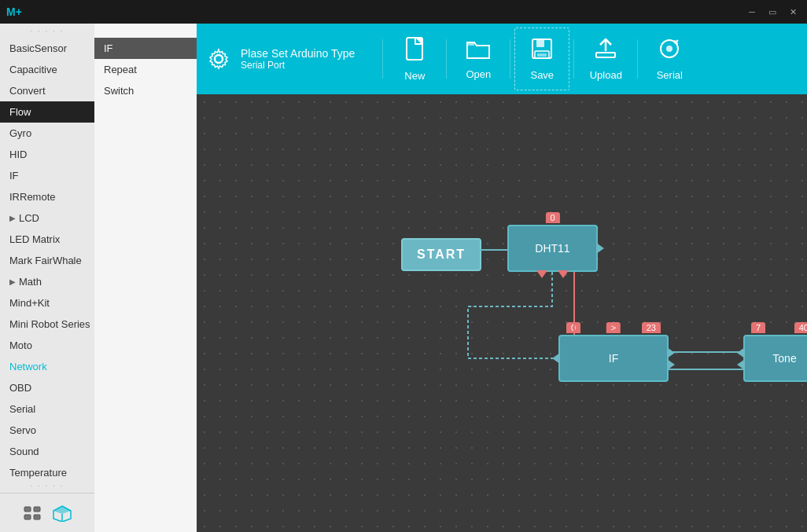 This screenshot has width=807, height=532. Describe the element at coordinates (552, 248) in the screenshot. I see `dht11-label: DHT11` at that location.